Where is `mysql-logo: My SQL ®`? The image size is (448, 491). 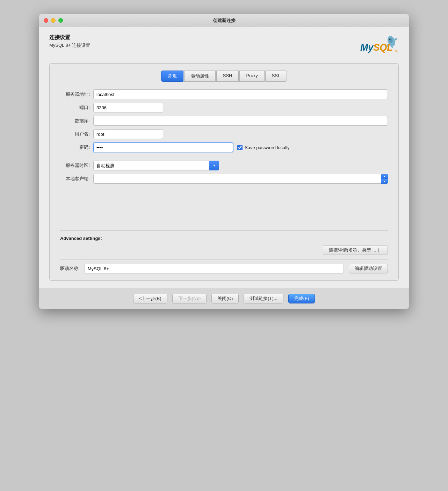 mysql-logo: My SQL ® is located at coordinates (380, 45).